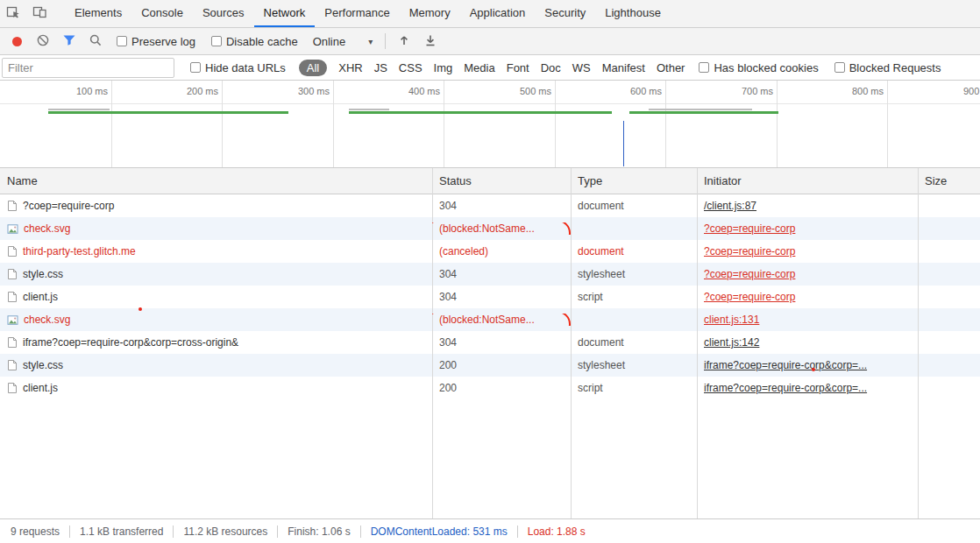 The image size is (980, 543). Describe the element at coordinates (518, 68) in the screenshot. I see `type-filter-font: Font` at that location.